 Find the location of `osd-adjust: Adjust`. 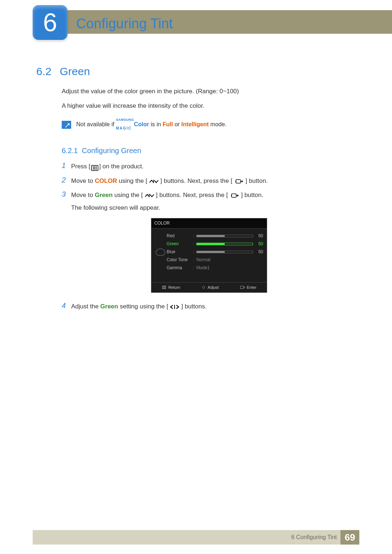

osd-adjust: Adjust is located at coordinates (210, 288).